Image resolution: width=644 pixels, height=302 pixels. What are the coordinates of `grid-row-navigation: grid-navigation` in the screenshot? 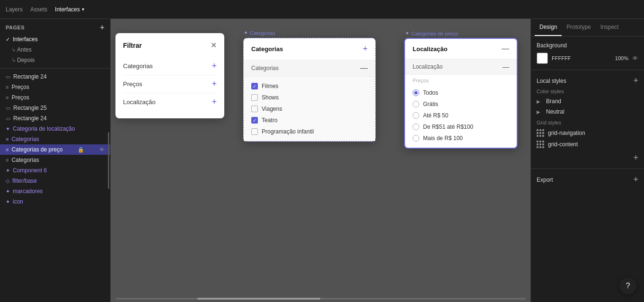 It's located at (588, 133).